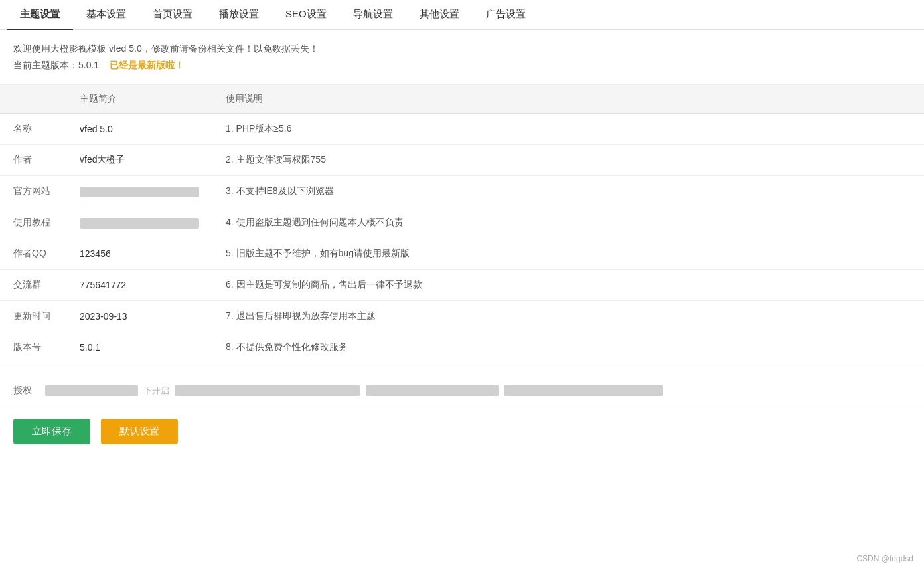  Describe the element at coordinates (306, 15) in the screenshot. I see `tab-seo-settings: SEO设置` at that location.